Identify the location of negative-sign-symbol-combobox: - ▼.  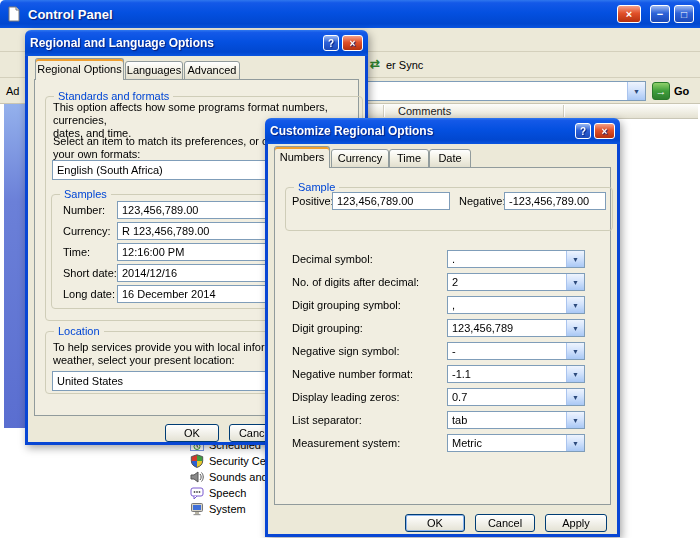
(516, 351).